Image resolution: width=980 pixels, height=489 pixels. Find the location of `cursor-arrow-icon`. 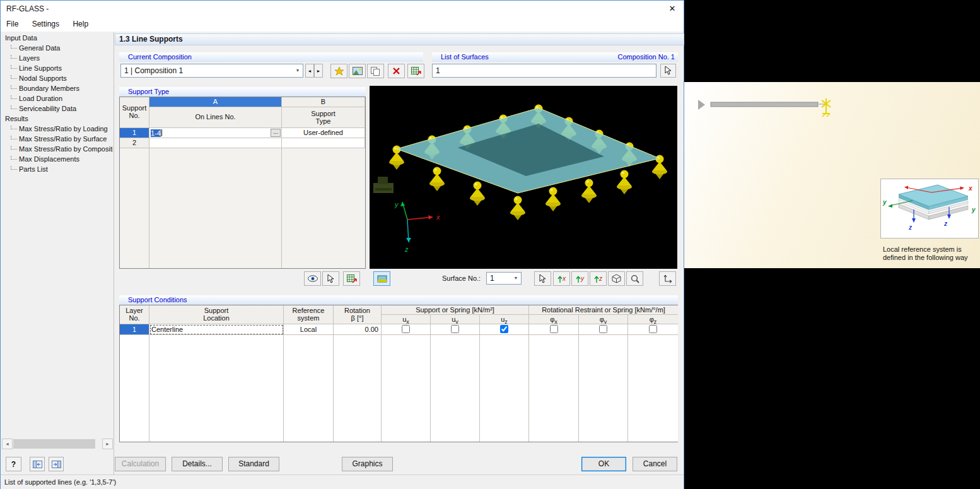

cursor-arrow-icon is located at coordinates (668, 71).